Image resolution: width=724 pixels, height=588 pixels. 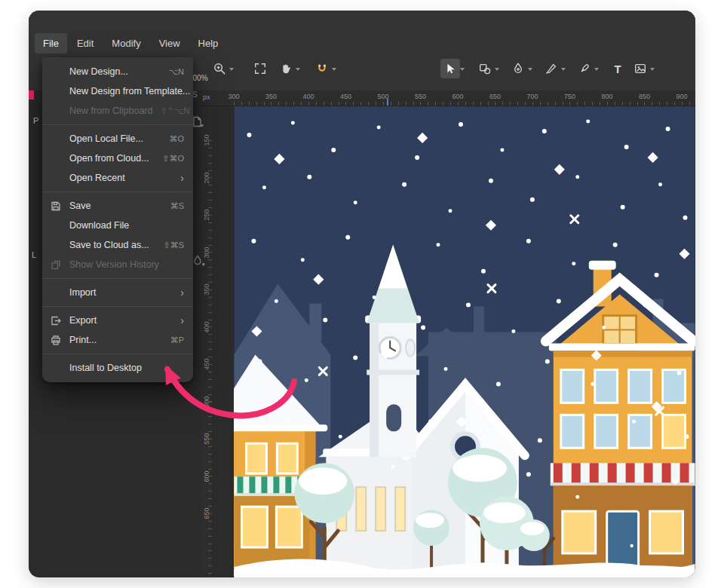 What do you see at coordinates (118, 178) in the screenshot?
I see `menu-item-open-recent: Open Recent` at bounding box center [118, 178].